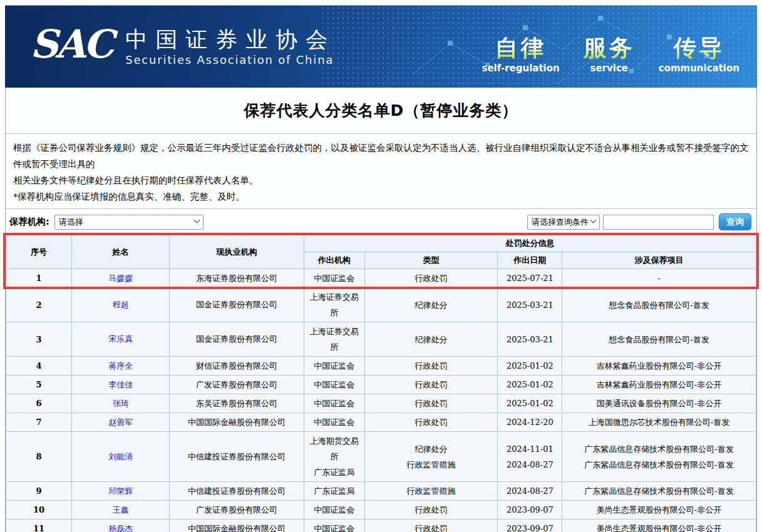 This screenshot has width=762, height=532. What do you see at coordinates (129, 222) in the screenshot?
I see `sponsor-select: 请选择` at bounding box center [129, 222].